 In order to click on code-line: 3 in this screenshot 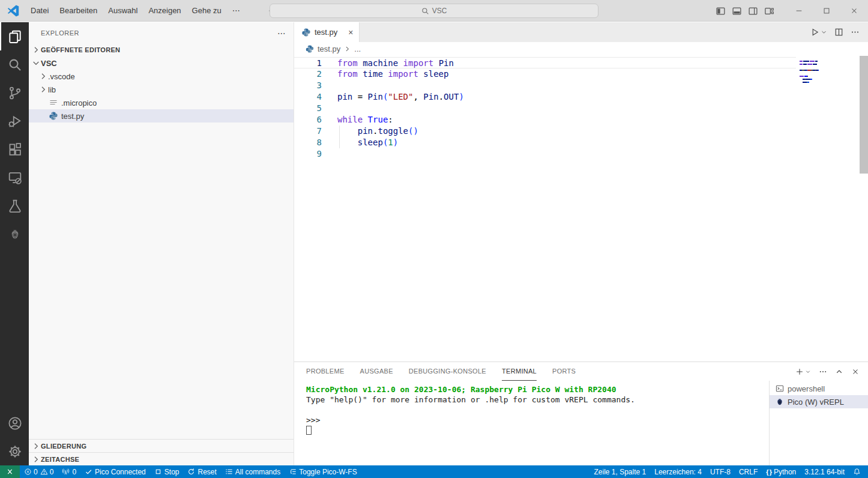, I will do `click(545, 85)`.